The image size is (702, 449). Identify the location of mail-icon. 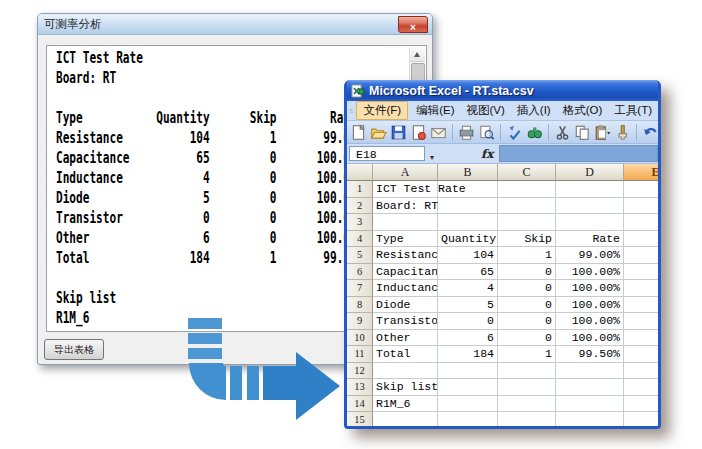
(438, 132).